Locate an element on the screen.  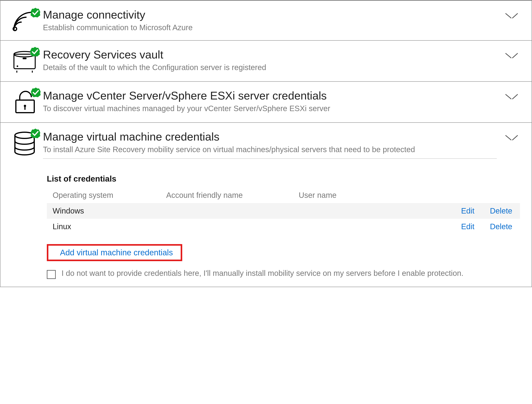
section-title: Recovery Services vault is located at coordinates (270, 55).